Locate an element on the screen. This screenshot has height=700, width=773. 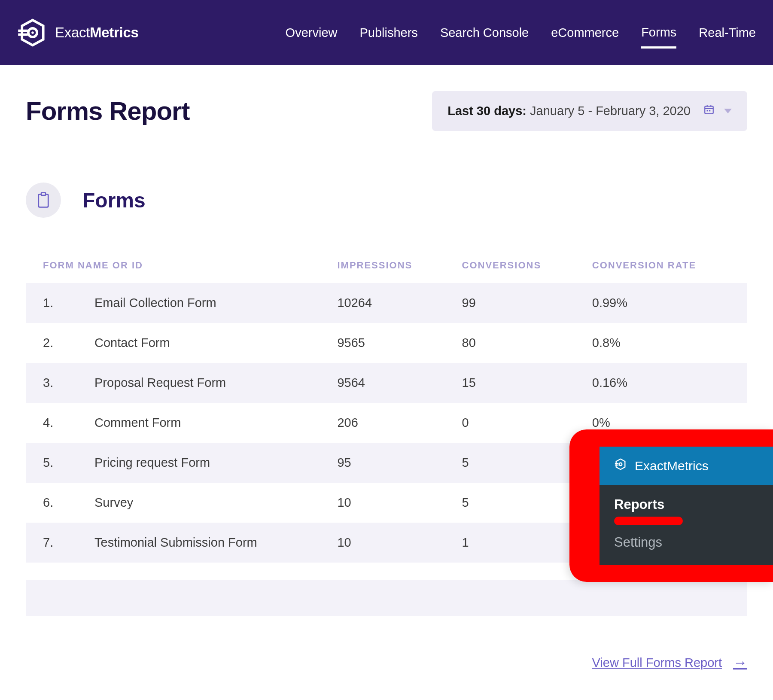
exactmetrics-small-icon is located at coordinates (621, 466).